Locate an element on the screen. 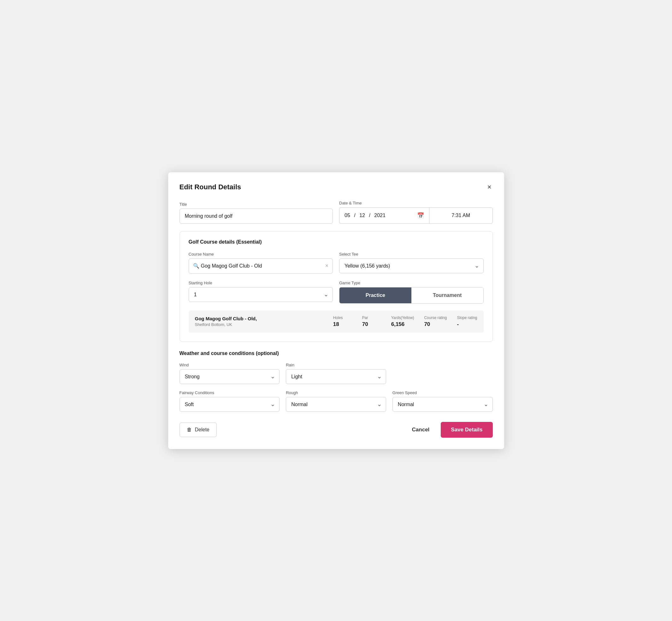  holes-stat: Holes 18 is located at coordinates (343, 322).